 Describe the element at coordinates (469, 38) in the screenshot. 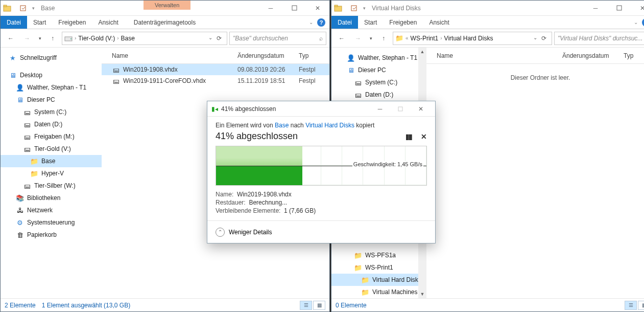

I see `crumb-folder: Virtual Hard Disks` at that location.